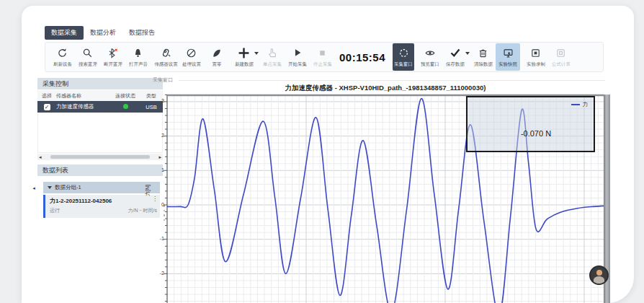 The width and height of the screenshot is (644, 303). What do you see at coordinates (138, 53) in the screenshot?
I see `bell-icon` at bounding box center [138, 53].